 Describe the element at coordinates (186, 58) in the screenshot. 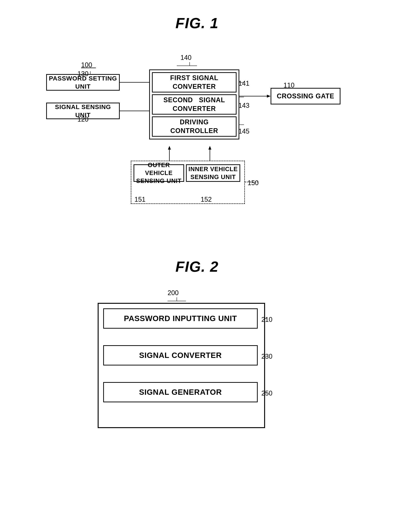

I see `label-140: 140` at that location.